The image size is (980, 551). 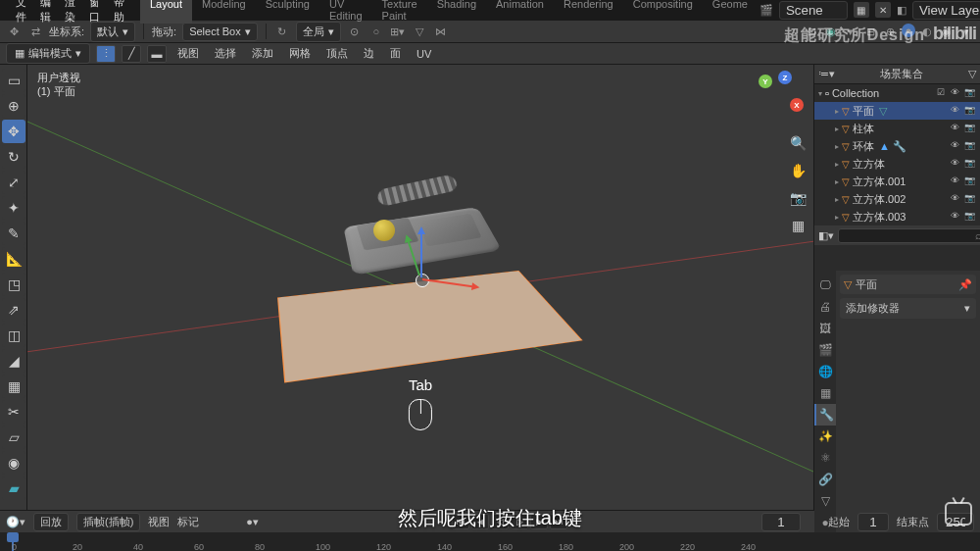 What do you see at coordinates (825, 501) in the screenshot?
I see `props-tab-mesh: ▽` at bounding box center [825, 501].